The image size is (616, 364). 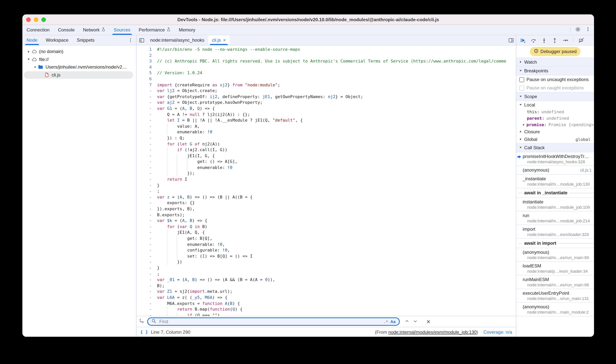 I want to click on line-number: 3, so click(x=147, y=61).